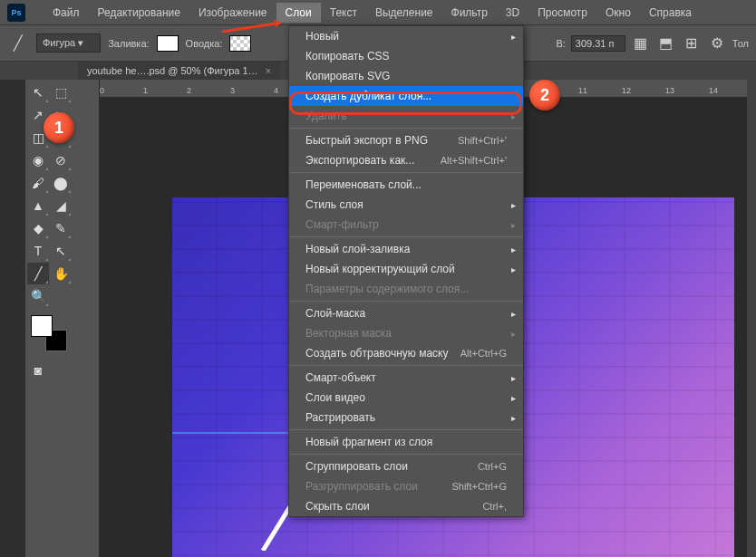  Describe the element at coordinates (406, 160) in the screenshot. I see `menu-item: Экспортировать как...Alt+Shift+Ctrl+'` at that location.